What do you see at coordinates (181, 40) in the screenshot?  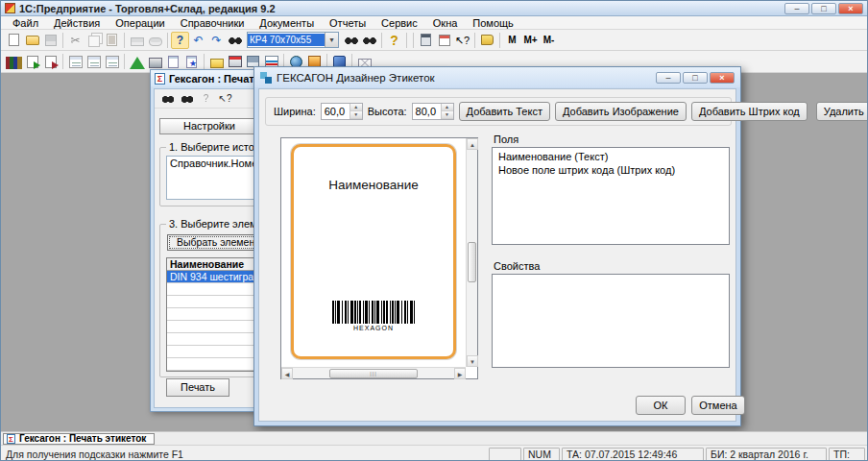 I see `user-monitor-icon: ?` at bounding box center [181, 40].